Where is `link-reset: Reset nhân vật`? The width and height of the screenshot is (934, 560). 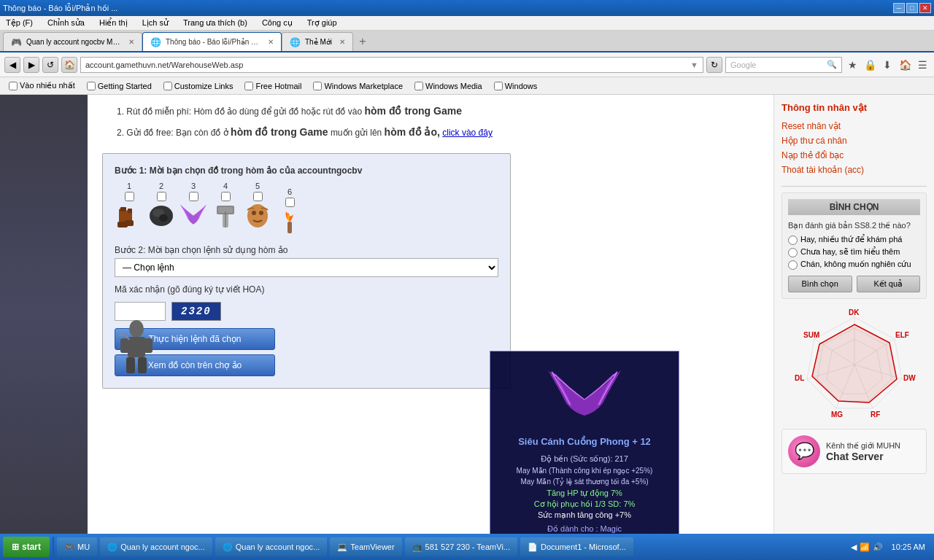
link-reset: Reset nhân vật is located at coordinates (854, 126).